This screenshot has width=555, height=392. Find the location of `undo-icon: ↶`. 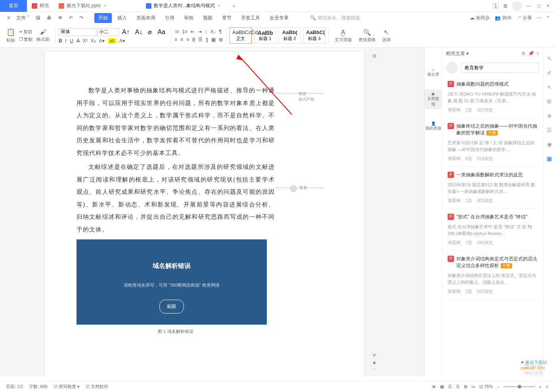

undo-icon: ↶ is located at coordinates (71, 18).